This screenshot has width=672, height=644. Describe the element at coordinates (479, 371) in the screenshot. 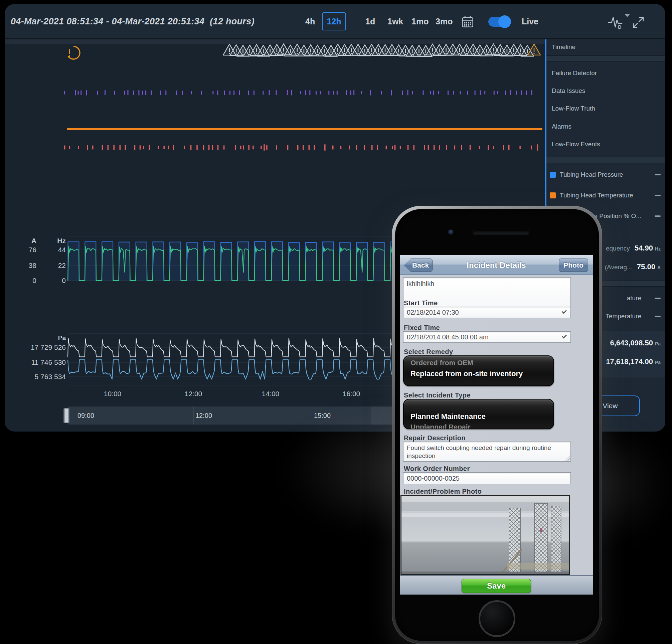

I see `remedy-picker: Ordered from OEM Replaced from on-site i…` at that location.